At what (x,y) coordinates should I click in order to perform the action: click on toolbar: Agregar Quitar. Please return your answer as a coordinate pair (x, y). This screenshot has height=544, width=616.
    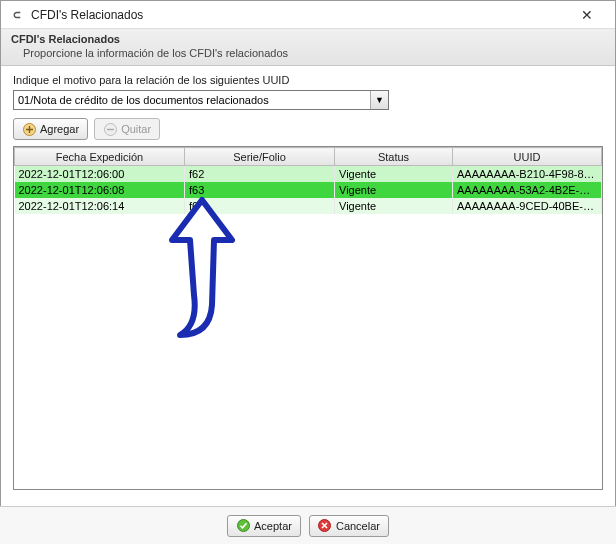
    Looking at the image, I should click on (308, 130).